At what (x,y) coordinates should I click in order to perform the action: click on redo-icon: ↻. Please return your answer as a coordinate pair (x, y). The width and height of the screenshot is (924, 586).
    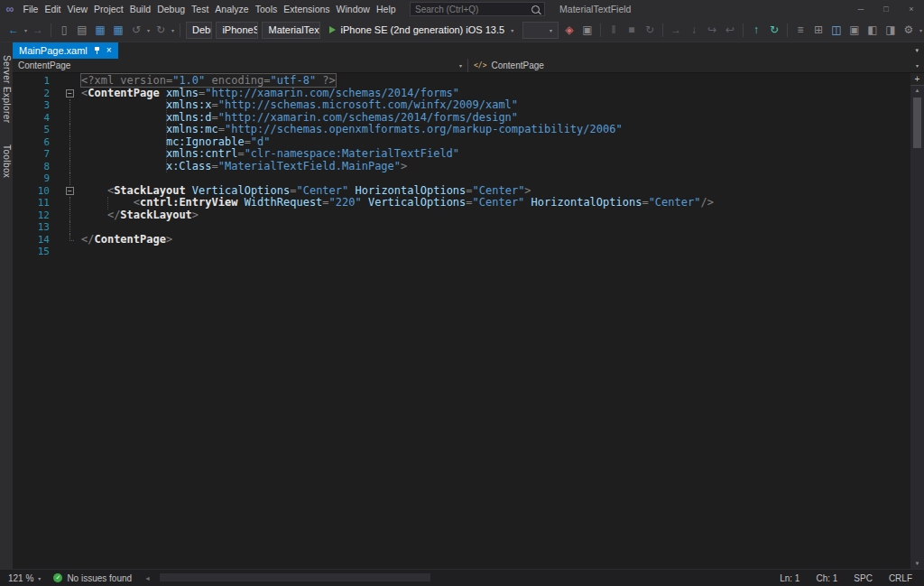
    Looking at the image, I should click on (161, 30).